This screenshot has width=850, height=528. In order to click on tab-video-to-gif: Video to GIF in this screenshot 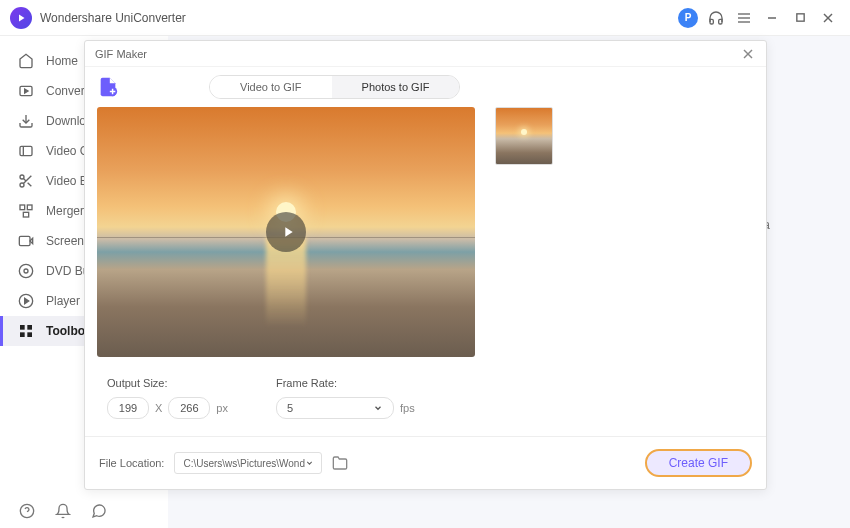, I will do `click(271, 87)`.